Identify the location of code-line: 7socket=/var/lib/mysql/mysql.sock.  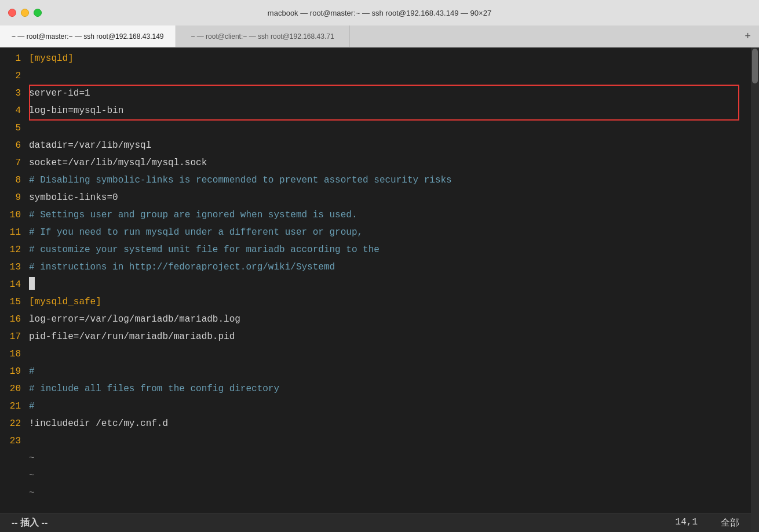
(375, 163).